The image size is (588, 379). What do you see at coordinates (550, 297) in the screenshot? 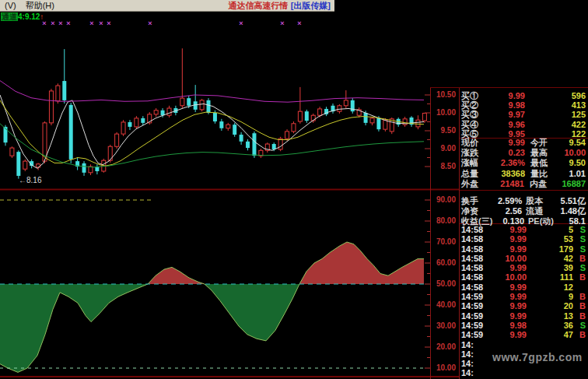
I see `tick-volume: 9` at bounding box center [550, 297].